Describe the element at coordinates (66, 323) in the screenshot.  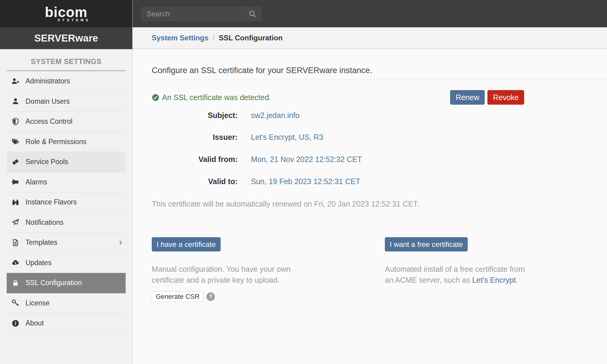
I see `sidebar-item-about: About` at that location.